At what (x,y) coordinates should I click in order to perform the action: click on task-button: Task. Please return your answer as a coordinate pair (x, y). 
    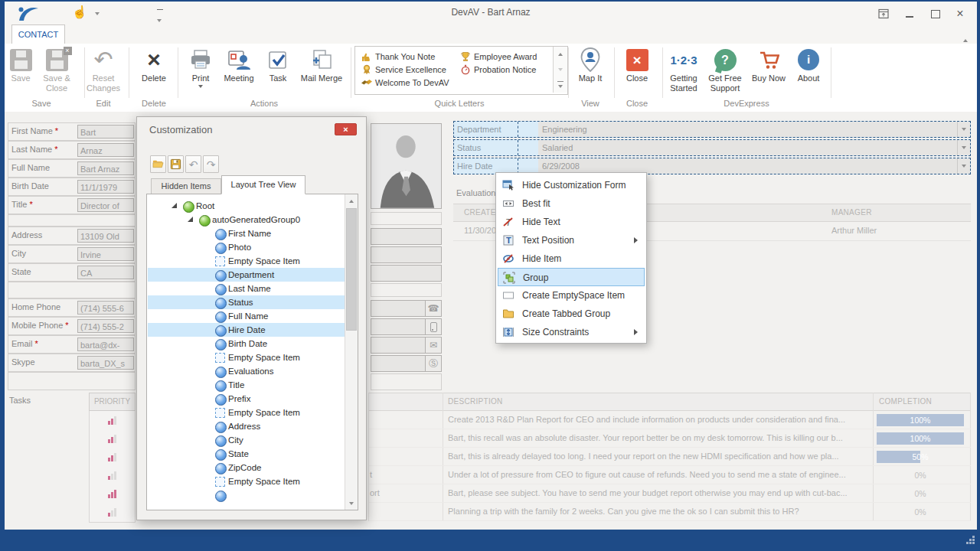
    Looking at the image, I should click on (278, 73).